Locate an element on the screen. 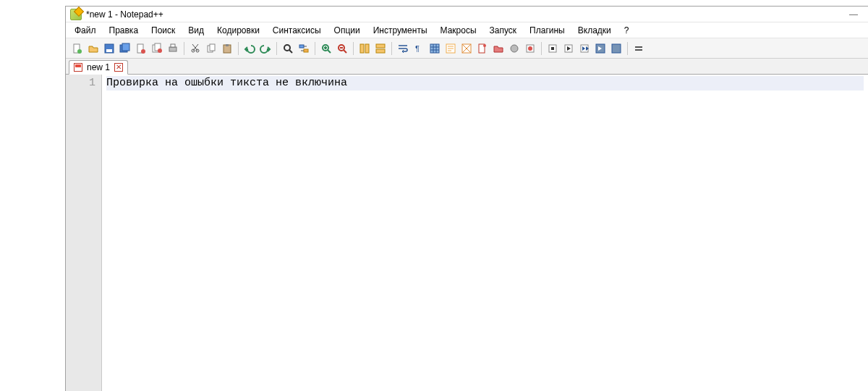  save-all-icon is located at coordinates (125, 49).